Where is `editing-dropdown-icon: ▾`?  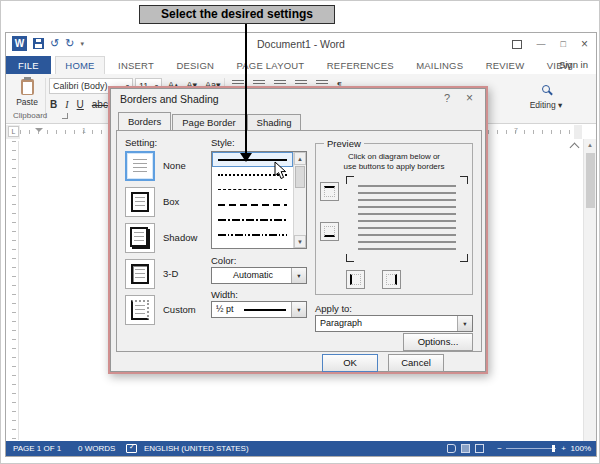
editing-dropdown-icon: ▾ is located at coordinates (560, 105).